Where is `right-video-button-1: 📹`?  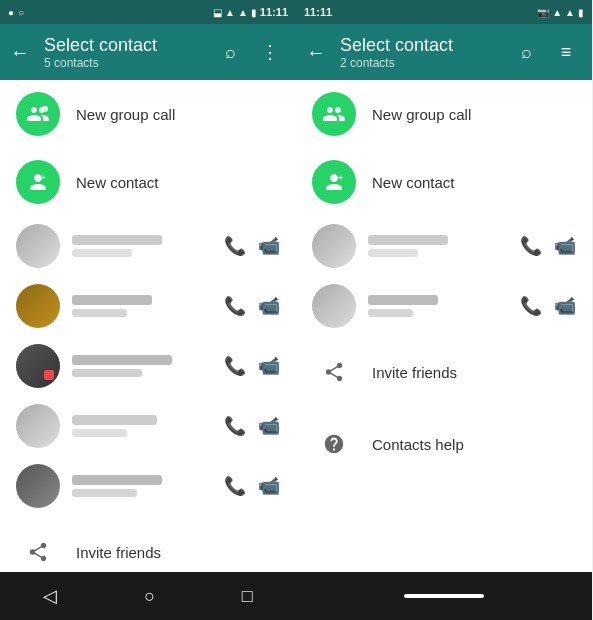 right-video-button-1: 📹 is located at coordinates (565, 246).